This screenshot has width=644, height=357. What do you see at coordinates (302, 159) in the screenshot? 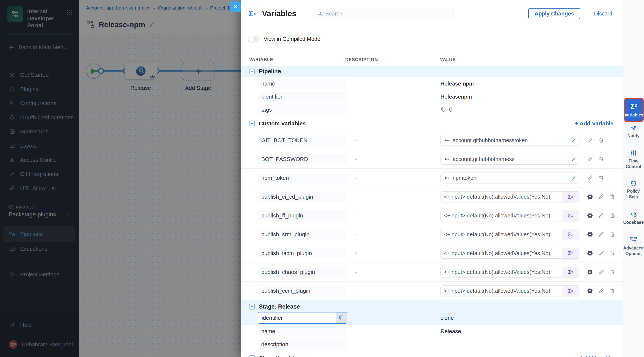
I see `variable-name-field: BOT_PASSWORD` at bounding box center [302, 159].